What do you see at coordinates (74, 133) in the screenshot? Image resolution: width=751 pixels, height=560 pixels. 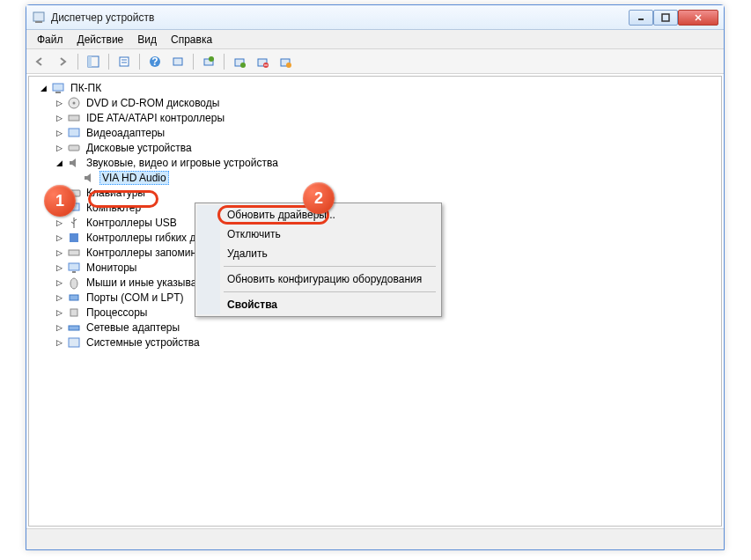 I see `display-adapter-icon` at bounding box center [74, 133].